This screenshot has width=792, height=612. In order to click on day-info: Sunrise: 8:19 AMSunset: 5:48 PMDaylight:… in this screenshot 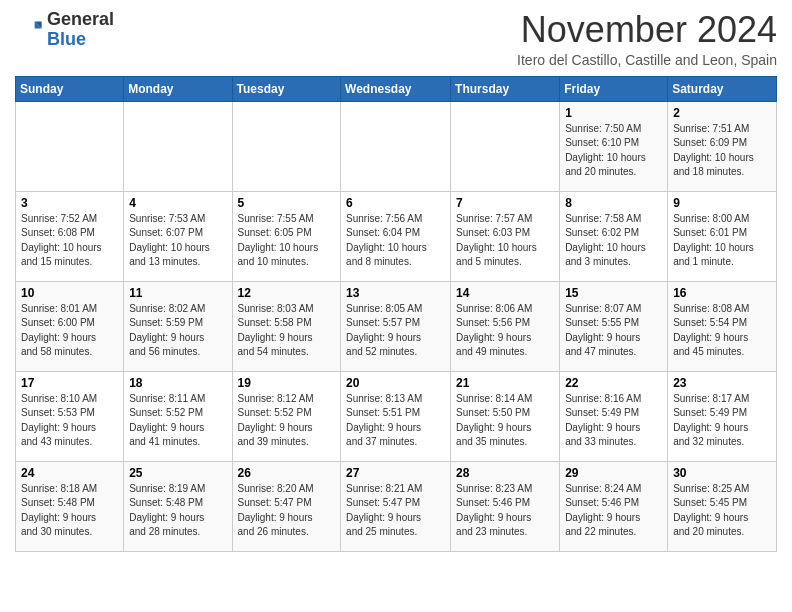, I will do `click(178, 511)`.